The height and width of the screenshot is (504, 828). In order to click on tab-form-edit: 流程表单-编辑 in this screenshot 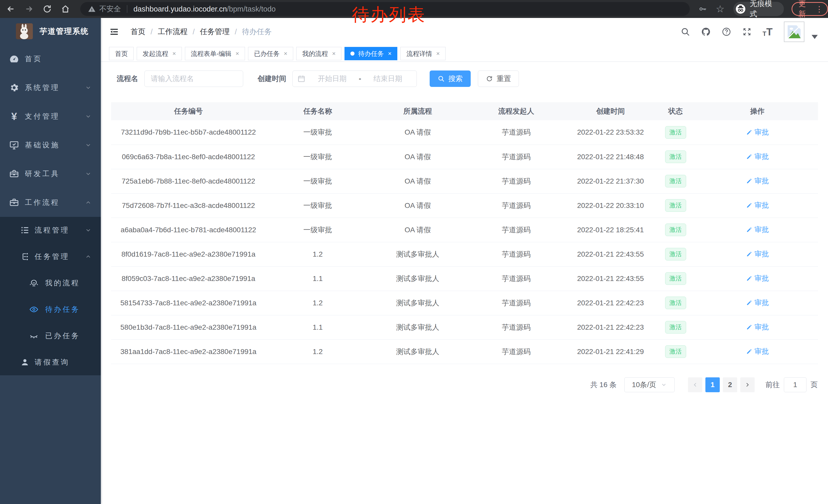, I will do `click(215, 54)`.